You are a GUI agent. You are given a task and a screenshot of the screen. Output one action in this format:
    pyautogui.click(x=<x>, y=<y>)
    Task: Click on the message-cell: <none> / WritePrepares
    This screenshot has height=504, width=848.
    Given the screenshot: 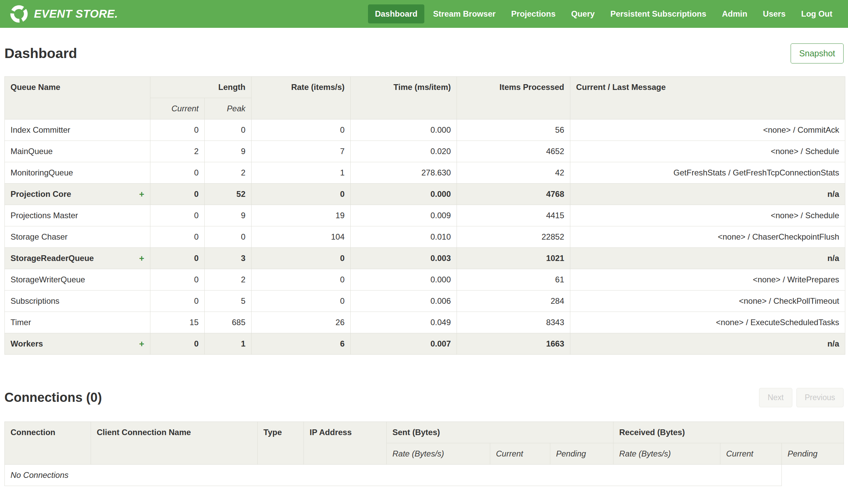 What is the action you would take?
    pyautogui.click(x=708, y=280)
    